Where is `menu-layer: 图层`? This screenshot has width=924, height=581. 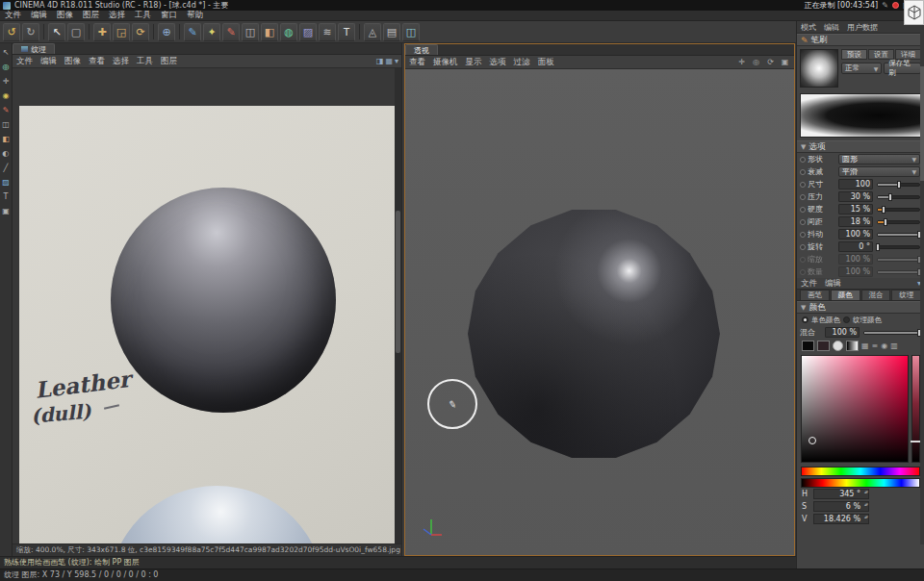
menu-layer: 图层 is located at coordinates (90, 15).